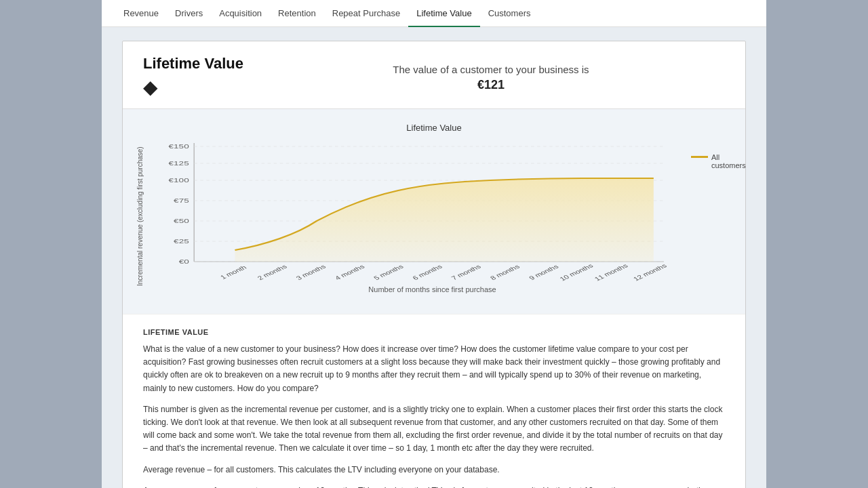  Describe the element at coordinates (728, 161) in the screenshot. I see `legend-label: All customers` at that location.